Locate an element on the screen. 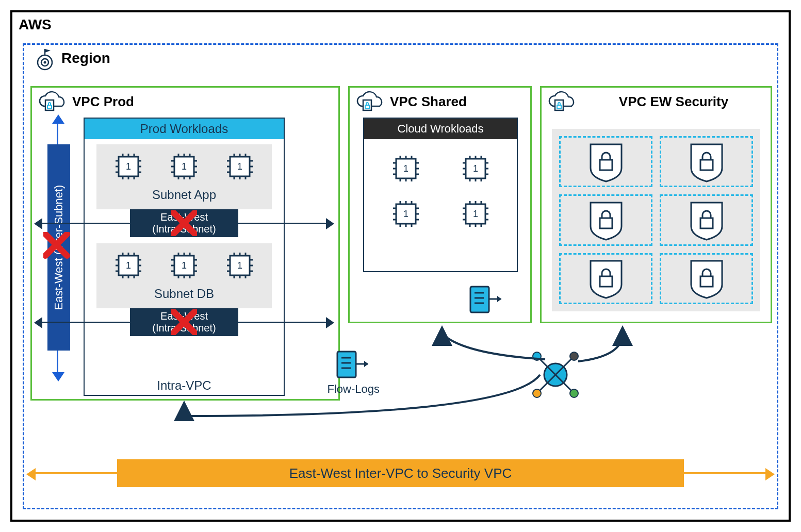 The width and height of the screenshot is (801, 532). flow-logs-prod: Flow-Logs is located at coordinates (354, 373).